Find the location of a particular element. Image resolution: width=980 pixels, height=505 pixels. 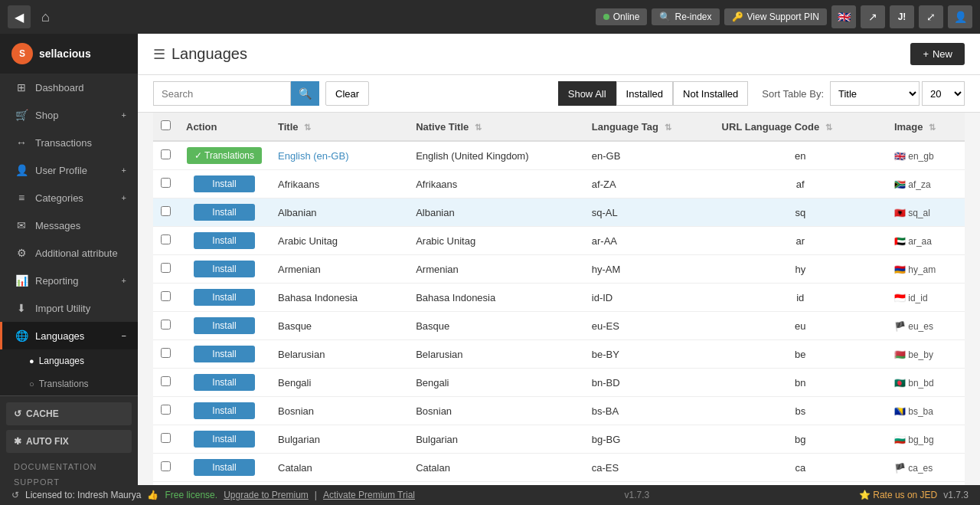

circle-icon: ○ is located at coordinates (32, 384).